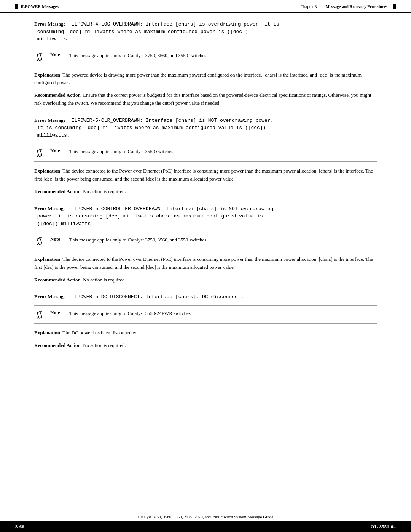 This screenshot has height=532, width=411. I want to click on note-label-4: Note, so click(57, 312).